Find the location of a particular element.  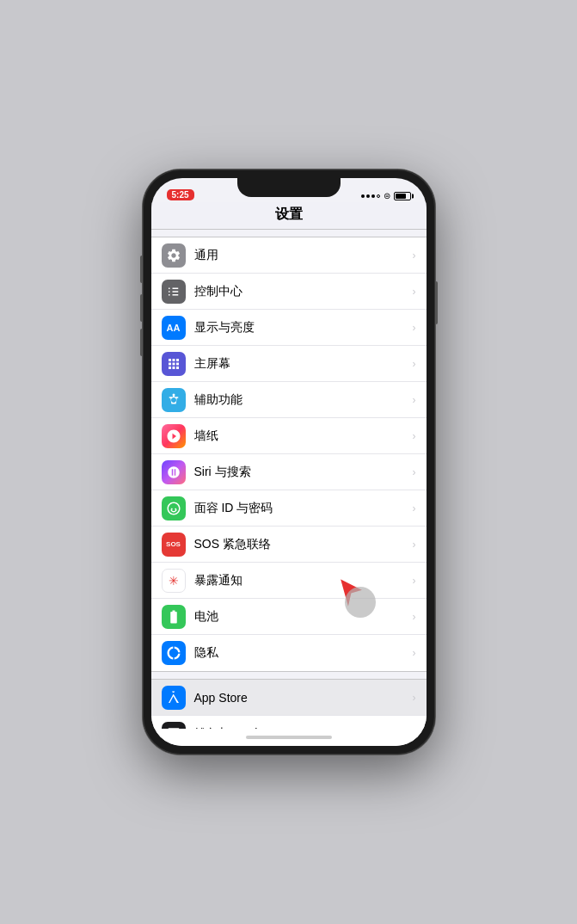

sos-chevron: › is located at coordinates (414, 545).